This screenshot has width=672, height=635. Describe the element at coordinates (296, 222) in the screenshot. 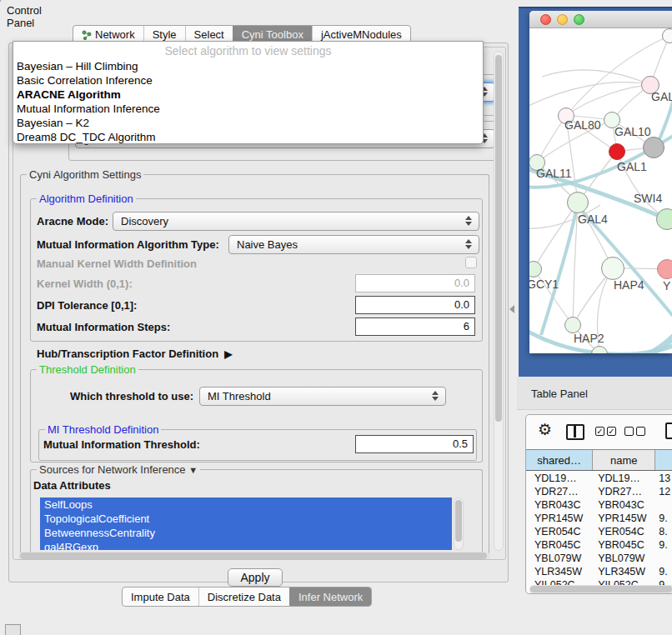

I see `aracne-mode-combo: Discovery` at that location.